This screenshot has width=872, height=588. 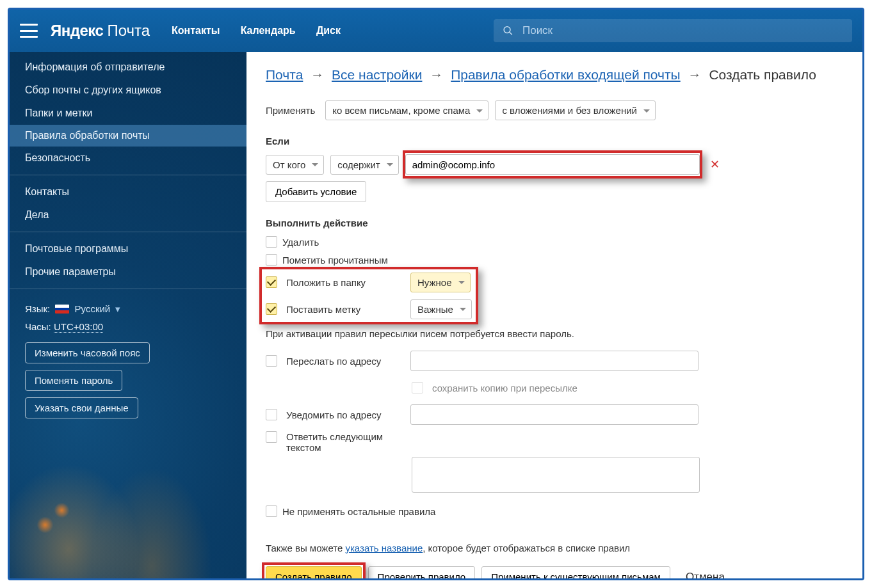 I want to click on flag-ru-icon, so click(x=62, y=309).